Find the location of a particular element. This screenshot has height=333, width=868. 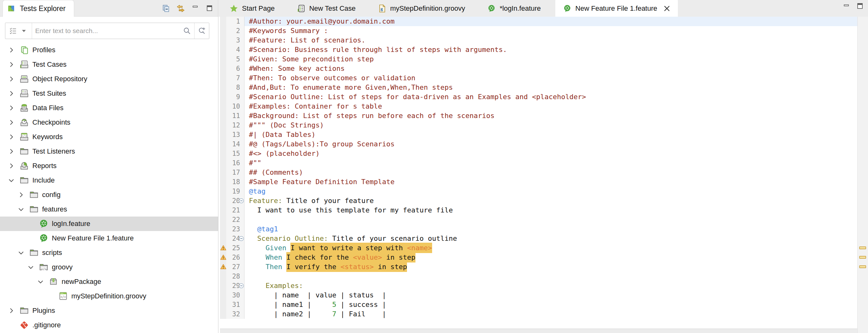

editor-tab-start-page: Start Page is located at coordinates (252, 8).